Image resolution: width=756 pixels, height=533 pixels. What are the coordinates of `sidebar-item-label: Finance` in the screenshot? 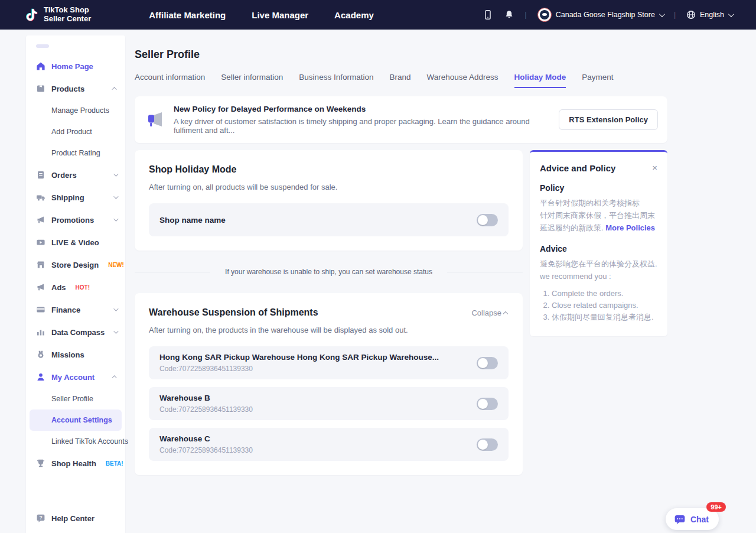 It's located at (66, 310).